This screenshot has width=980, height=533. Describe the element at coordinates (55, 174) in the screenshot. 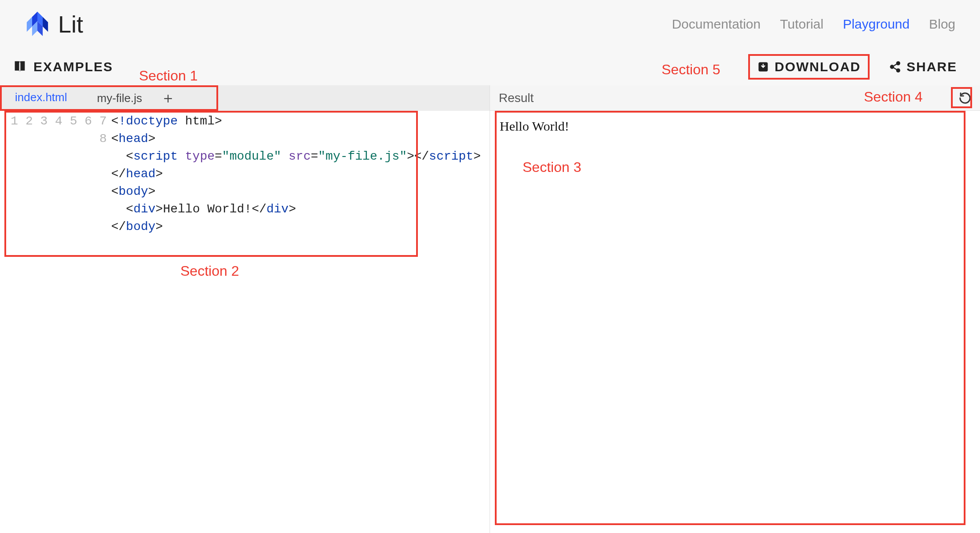

I see `line-gutter: 1 2 3 4 5 6 7 8` at that location.